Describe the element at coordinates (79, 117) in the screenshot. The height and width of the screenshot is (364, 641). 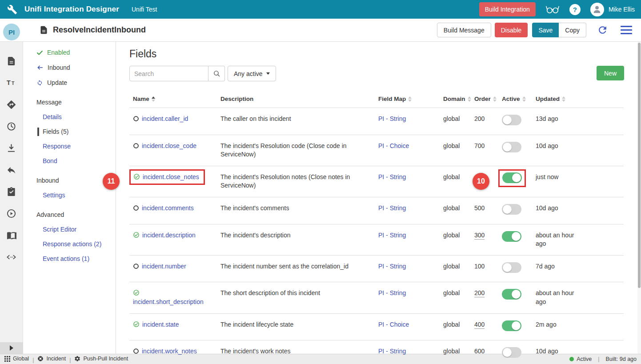
I see `sidebar-item-details: Details` at that location.